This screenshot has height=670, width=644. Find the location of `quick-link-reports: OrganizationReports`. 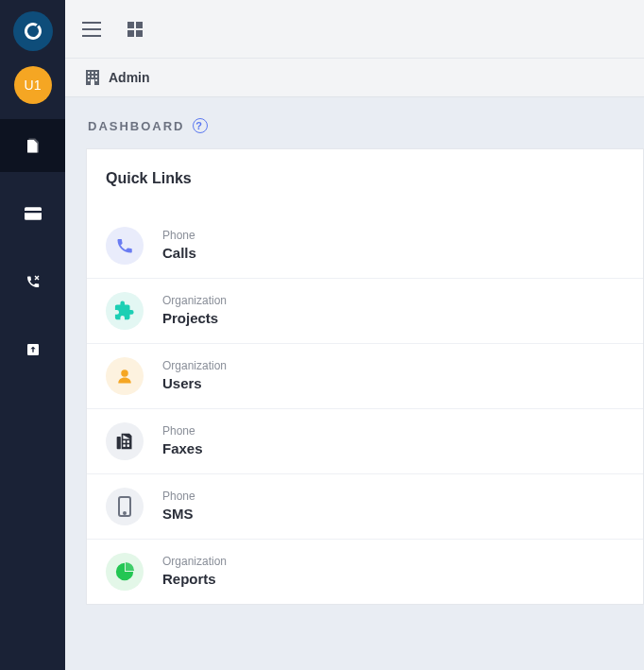

quick-link-reports: OrganizationReports is located at coordinates (364, 572).